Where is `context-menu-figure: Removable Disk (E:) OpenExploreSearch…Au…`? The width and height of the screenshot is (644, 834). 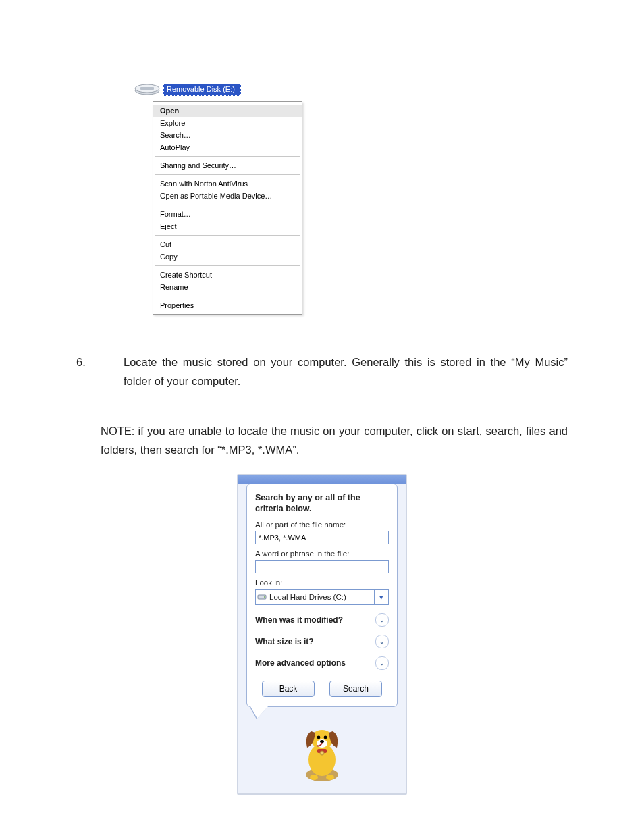
context-menu-figure: Removable Disk (E:) OpenExploreSearch…Au… is located at coordinates (225, 198).